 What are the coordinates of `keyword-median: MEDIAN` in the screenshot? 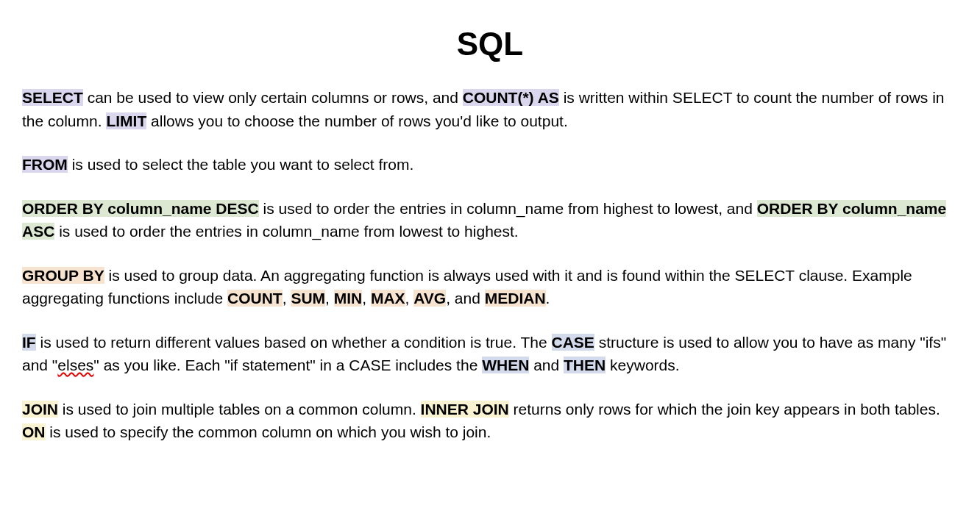 It's located at (515, 298).